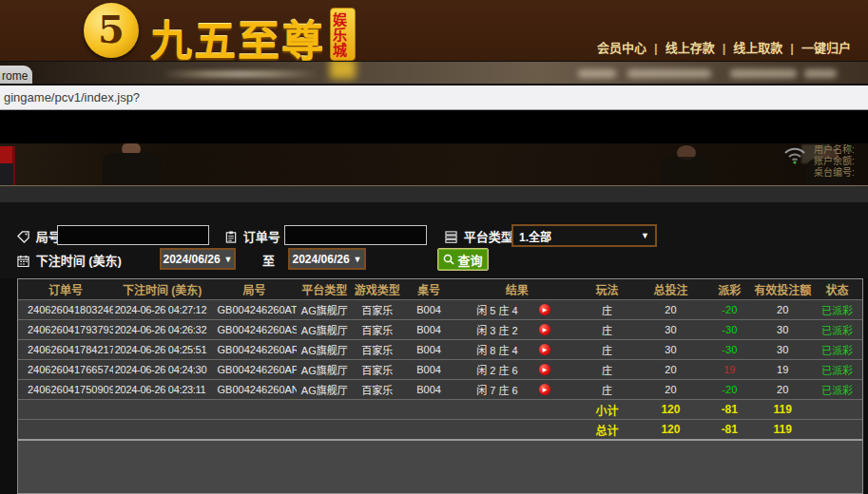 This screenshot has width=868, height=494. What do you see at coordinates (440, 390) in the screenshot?
I see `table-row: 240626041750909 2024-06-26 04:23:11 GB00…` at bounding box center [440, 390].